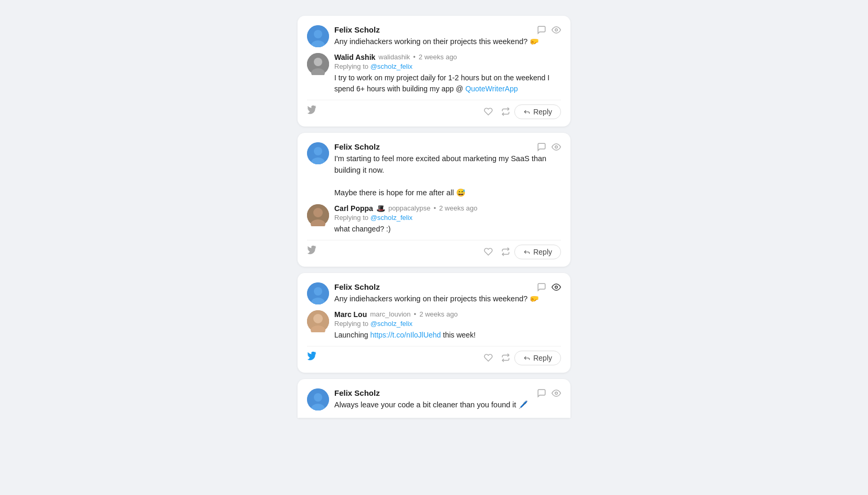 The height and width of the screenshot is (495, 868). What do you see at coordinates (448, 400) in the screenshot?
I see `tweet-author-section-4: Felix Scholz Always leave your code a bi…` at bounding box center [448, 400].